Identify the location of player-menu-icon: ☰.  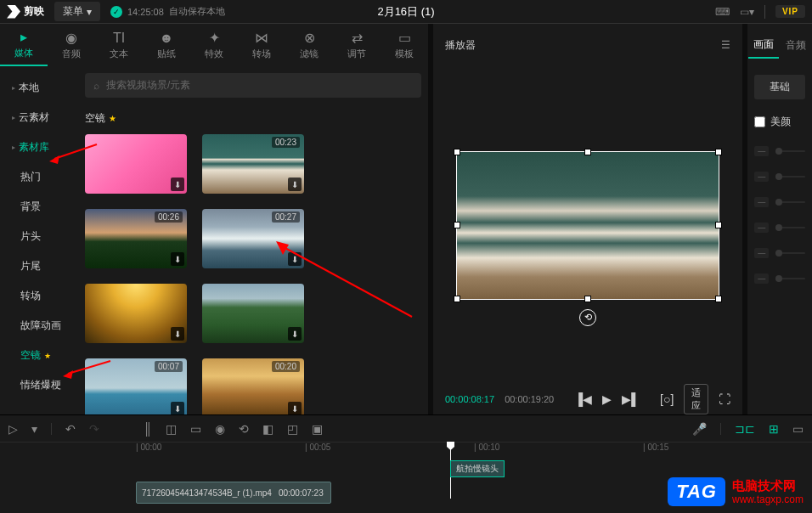
(725, 45).